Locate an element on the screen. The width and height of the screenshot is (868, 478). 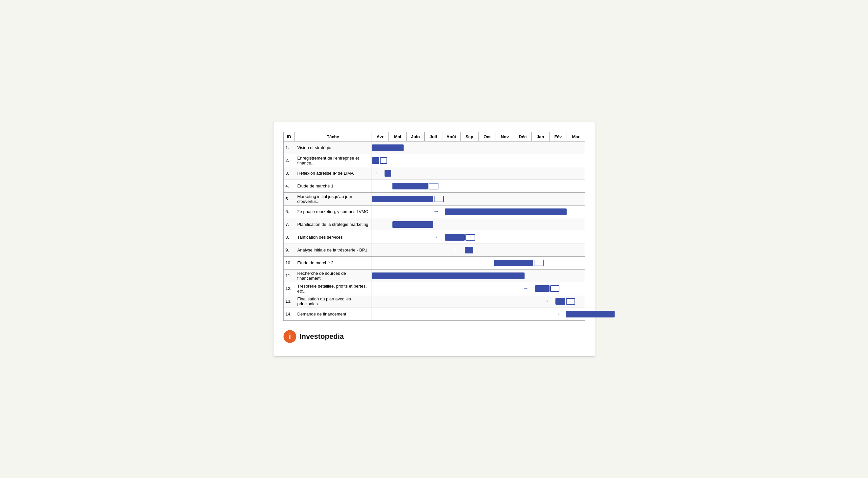
task-id: 3. is located at coordinates (289, 173).